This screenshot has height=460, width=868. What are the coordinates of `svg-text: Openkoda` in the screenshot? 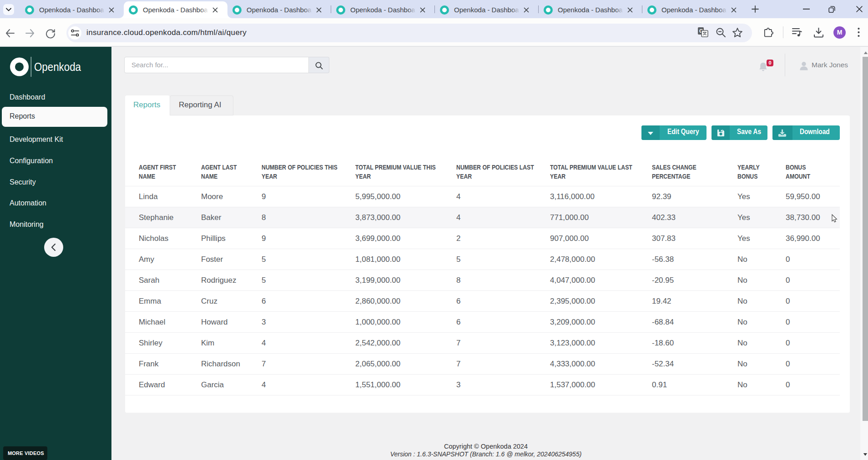 It's located at (57, 67).